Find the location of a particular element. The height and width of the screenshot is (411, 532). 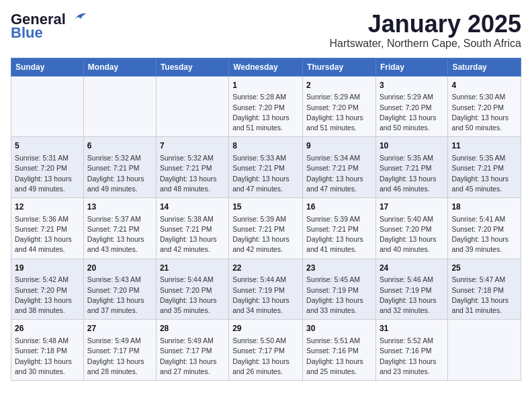

logo: General Blue is located at coordinates (49, 26).